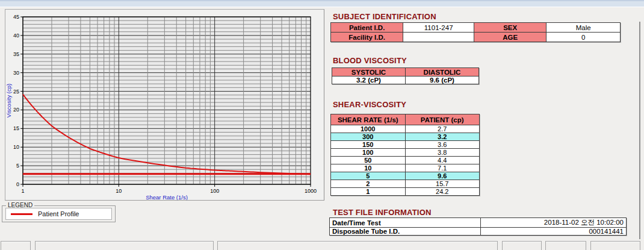 The image size is (644, 250). What do you see at coordinates (510, 37) in the screenshot?
I see `subject-label: AGE` at bounding box center [510, 37].